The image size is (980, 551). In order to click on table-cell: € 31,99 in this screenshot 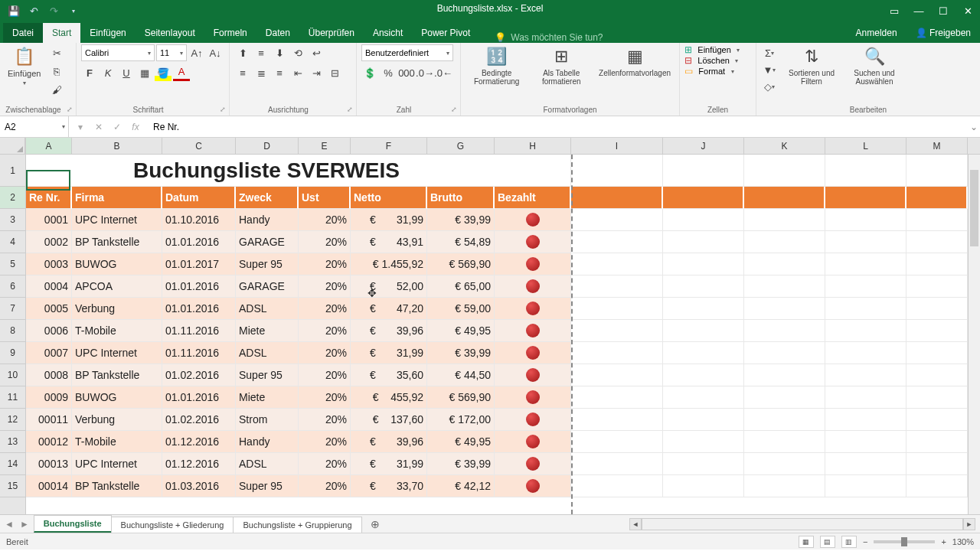, I will do `click(389, 354)`.